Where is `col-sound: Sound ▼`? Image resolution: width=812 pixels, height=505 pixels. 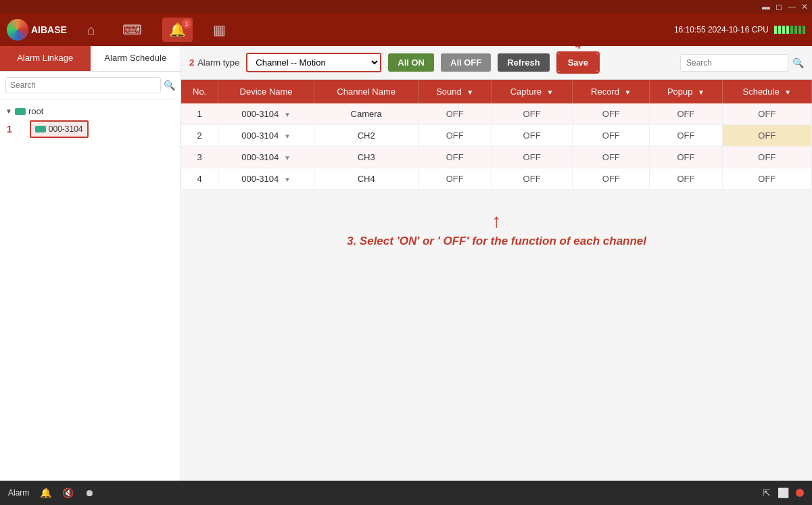 col-sound: Sound ▼ is located at coordinates (454, 92).